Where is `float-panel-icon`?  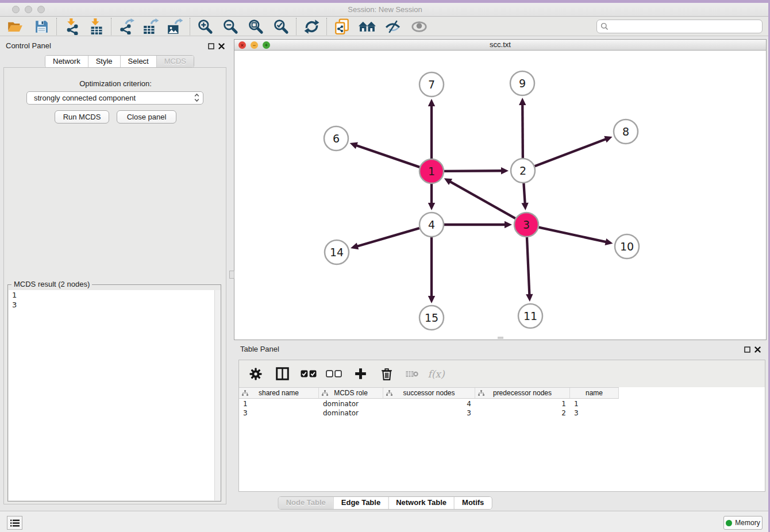 float-panel-icon is located at coordinates (211, 46).